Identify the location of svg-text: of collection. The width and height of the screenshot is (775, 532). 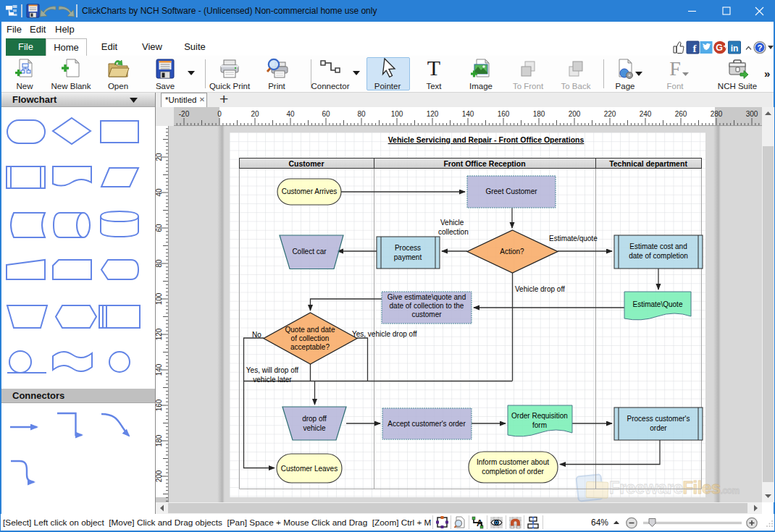
(310, 339).